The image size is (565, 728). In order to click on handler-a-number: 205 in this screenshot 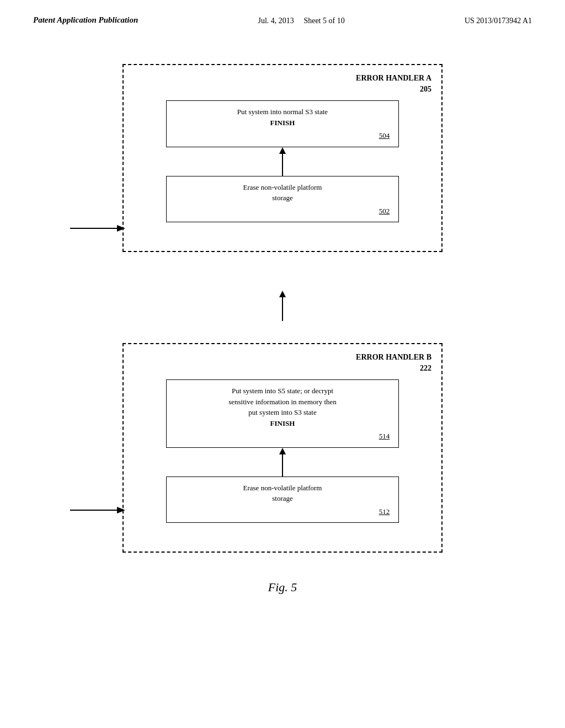, I will do `click(394, 89)`.